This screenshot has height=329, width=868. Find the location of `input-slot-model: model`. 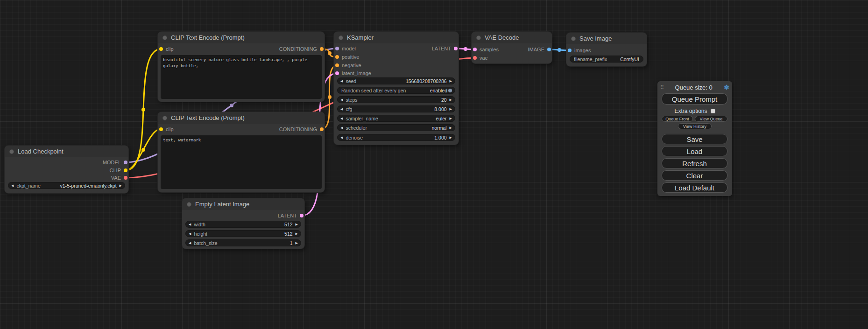

input-slot-model: model is located at coordinates (346, 49).